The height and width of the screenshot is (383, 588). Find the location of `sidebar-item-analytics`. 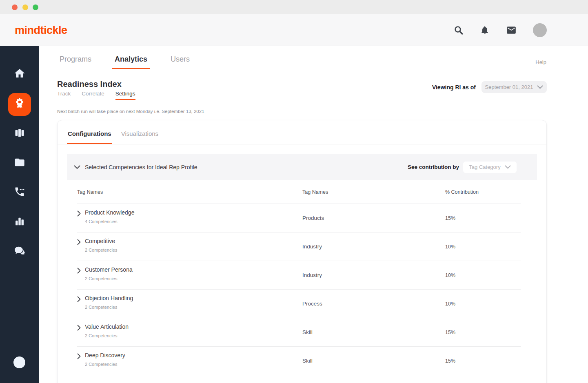

sidebar-item-analytics is located at coordinates (20, 222).